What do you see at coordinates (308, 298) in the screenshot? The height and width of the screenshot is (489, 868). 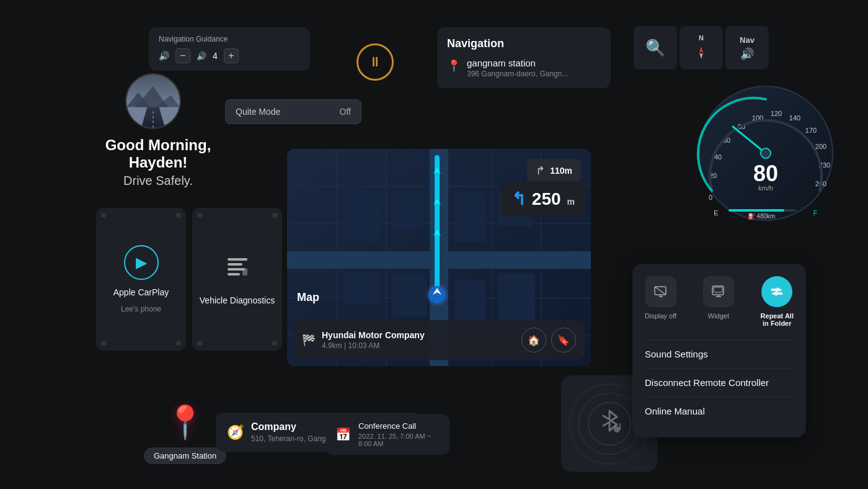 I see `map-label: Map` at bounding box center [308, 298].